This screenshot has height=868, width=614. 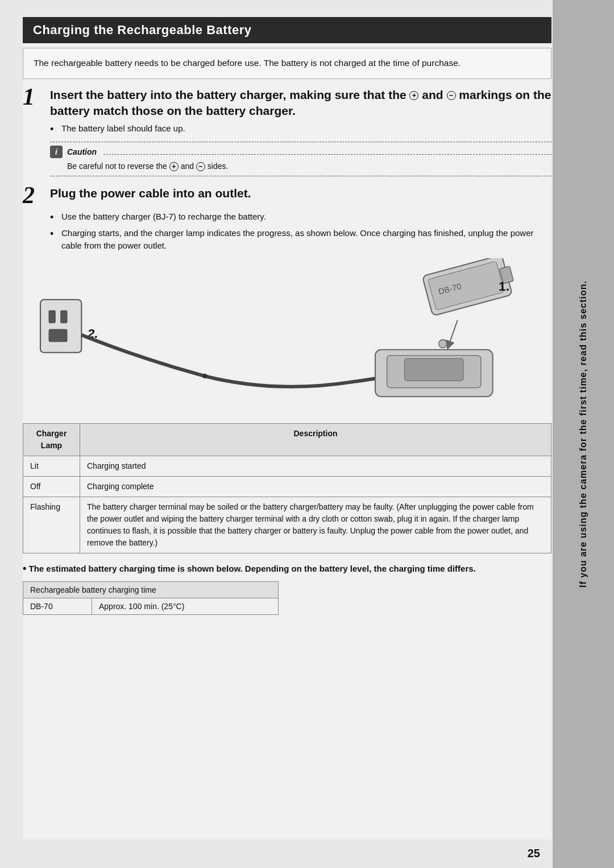 What do you see at coordinates (301, 240) in the screenshot?
I see `step-2-bullet-2: • Charging starts, and the charger lamp …` at bounding box center [301, 240].